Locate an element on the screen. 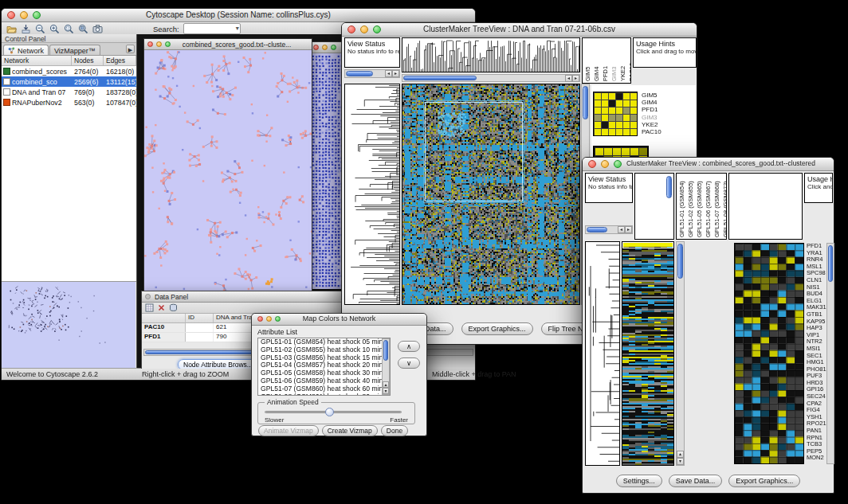  move-down-button: ∨ is located at coordinates (409, 363).